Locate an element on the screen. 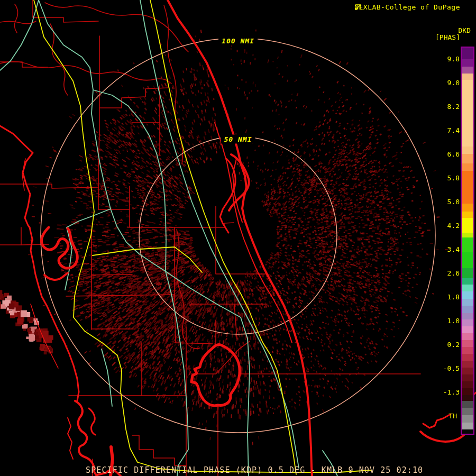 This screenshot has width=476, height=476. colorbar-tick-label: 3.4 is located at coordinates (454, 250).